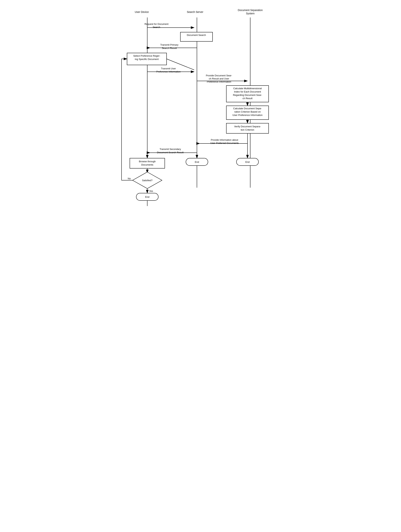  I want to click on label-calc-sep-1: Calculate Document Sepa-, so click(247, 108).